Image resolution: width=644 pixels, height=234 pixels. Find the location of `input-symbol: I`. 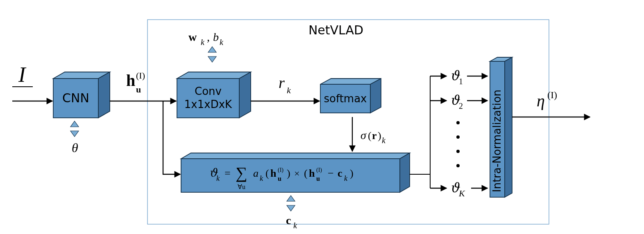

input-symbol: I is located at coordinates (22, 74).